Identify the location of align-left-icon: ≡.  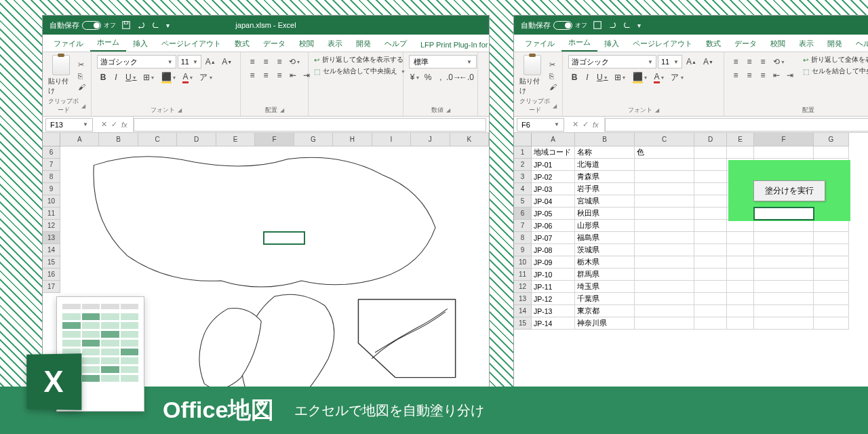
(736, 75).